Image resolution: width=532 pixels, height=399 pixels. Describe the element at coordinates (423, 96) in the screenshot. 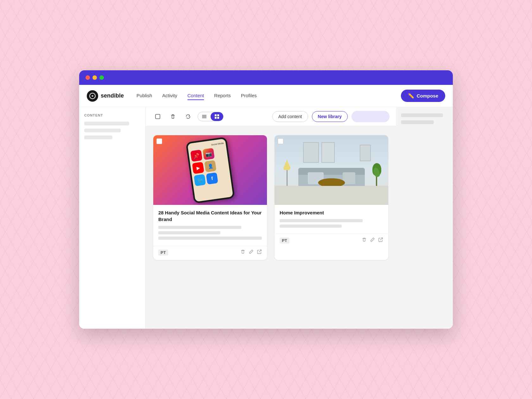

I see `compose-button: ✏️ Compose` at that location.